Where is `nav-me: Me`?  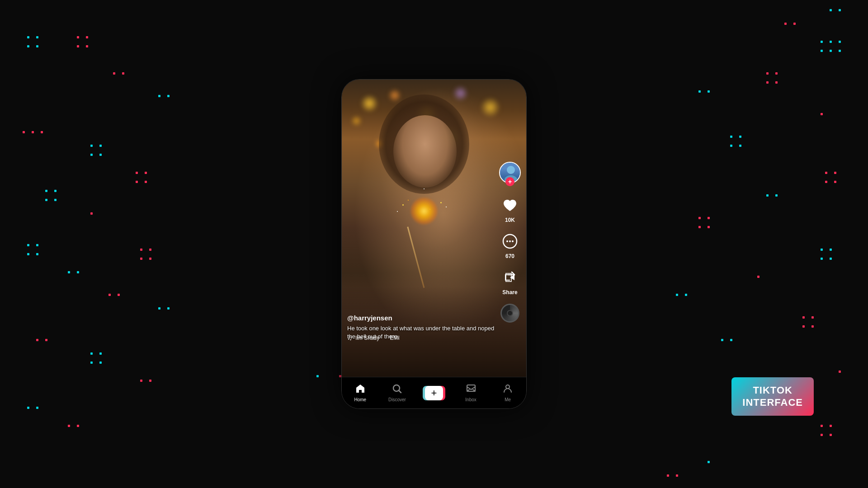
nav-me: Me is located at coordinates (508, 393).